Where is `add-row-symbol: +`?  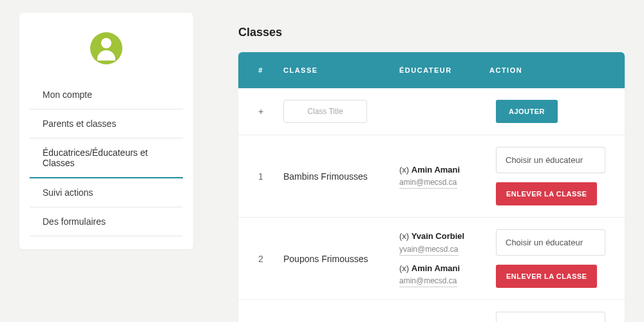 add-row-symbol: + is located at coordinates (261, 111).